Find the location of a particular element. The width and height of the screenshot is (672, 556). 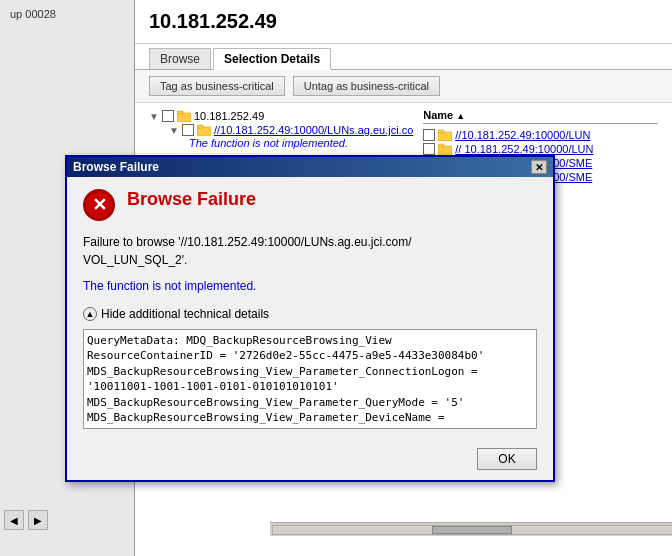

dialog-footer: OK is located at coordinates (310, 460).